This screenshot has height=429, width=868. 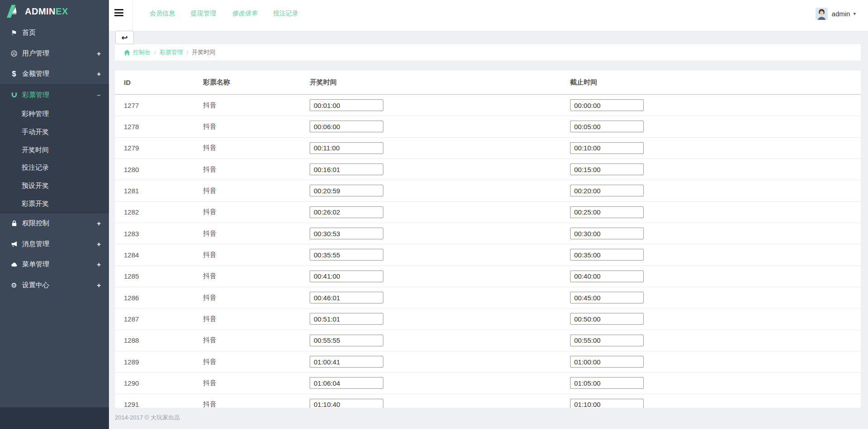 What do you see at coordinates (203, 52) in the screenshot?
I see `breadcrumb-current: 开奖时间` at bounding box center [203, 52].